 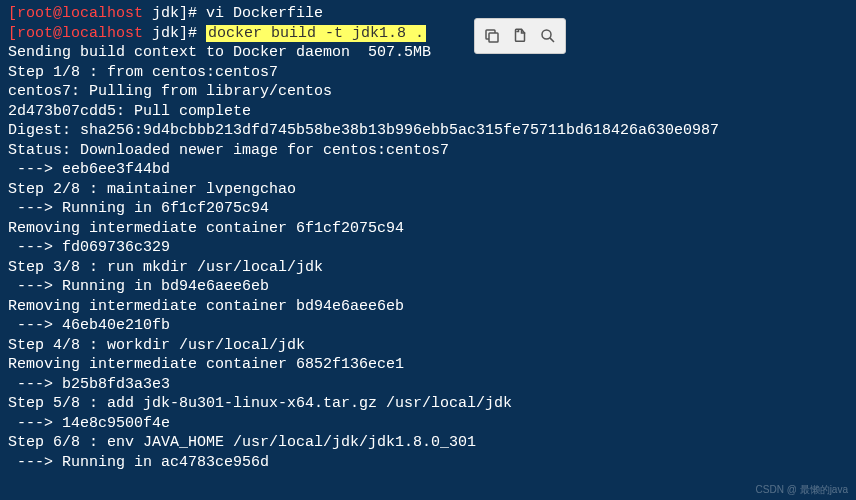 I want to click on output-line: ---> Running in ac4783ce956d, so click(x=428, y=463).